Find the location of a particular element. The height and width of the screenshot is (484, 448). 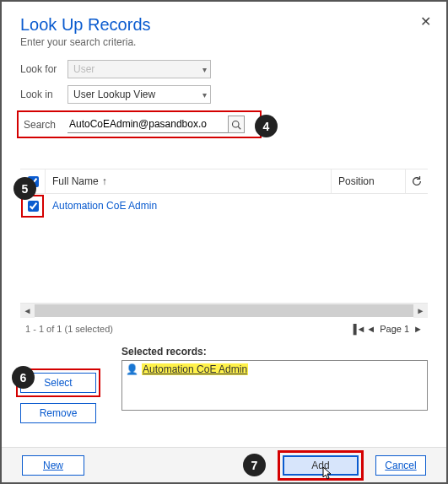

grid-header: Full Name ↑ Position is located at coordinates (224, 181).